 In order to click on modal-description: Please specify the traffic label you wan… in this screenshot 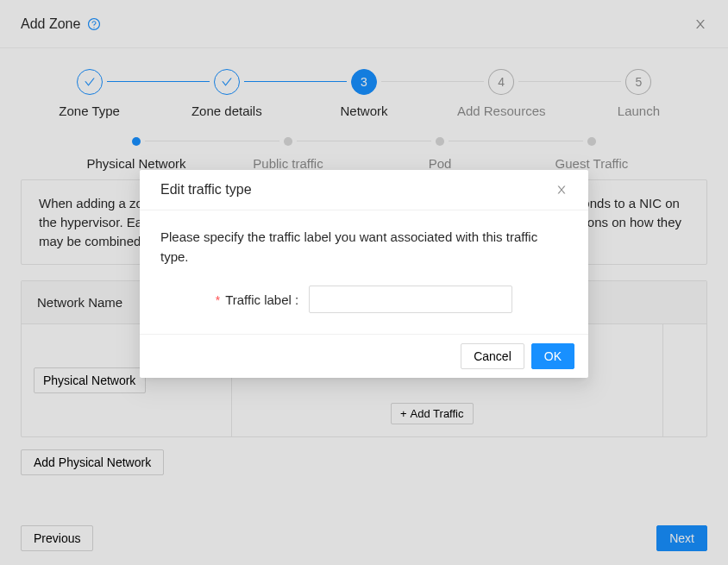, I will do `click(364, 247)`.